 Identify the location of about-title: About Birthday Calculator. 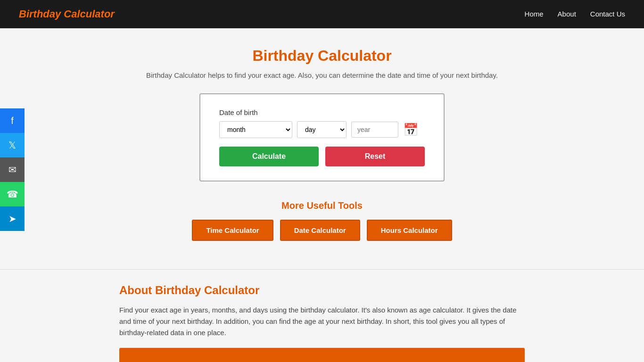
(322, 290).